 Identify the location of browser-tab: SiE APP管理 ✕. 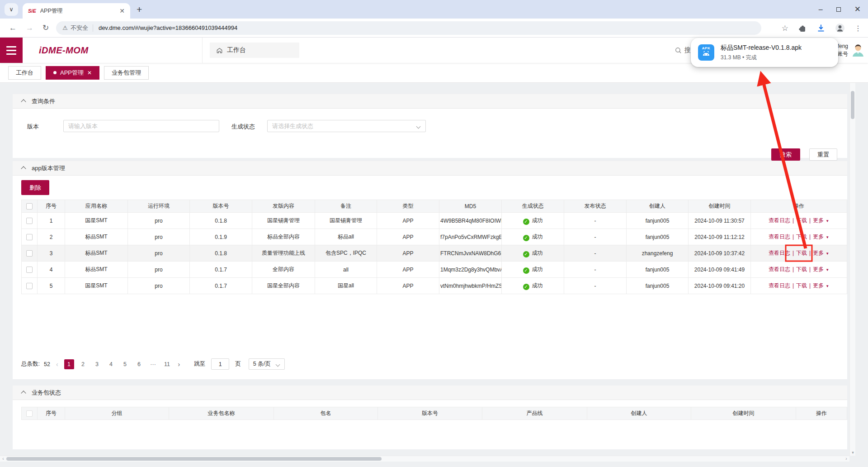
(76, 11).